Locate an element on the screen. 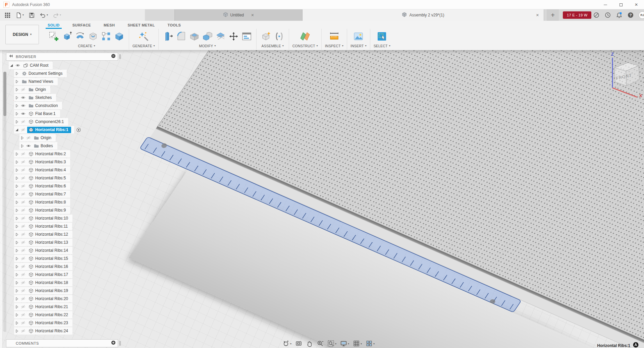  tree-node: Horizontal Ribs:6 is located at coordinates (47, 186).